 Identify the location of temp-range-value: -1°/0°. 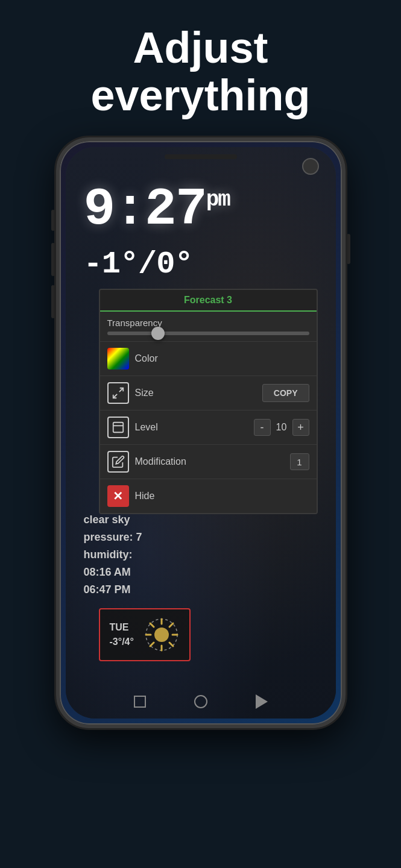
(139, 264).